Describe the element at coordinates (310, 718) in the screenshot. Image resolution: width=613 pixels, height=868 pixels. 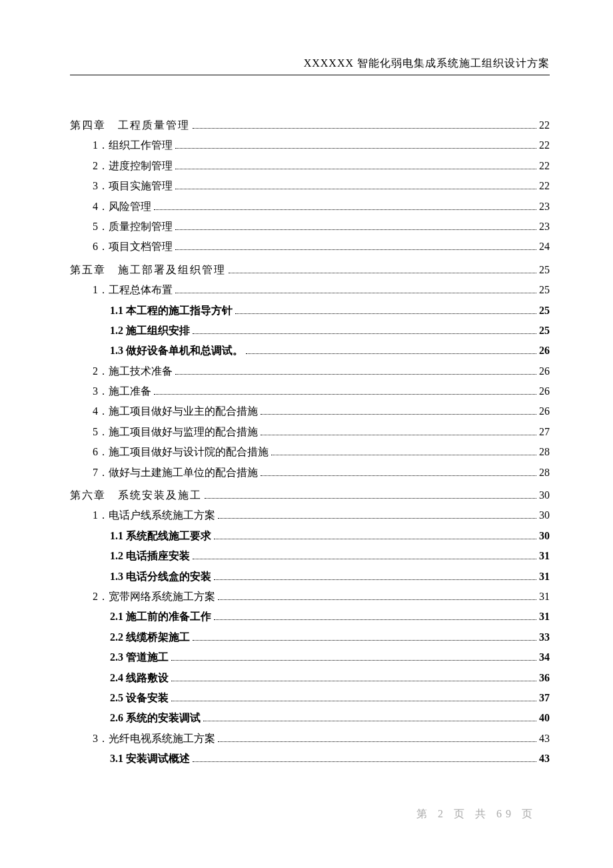
I see `toc-entry: 2.6 系统的安装调试40` at that location.